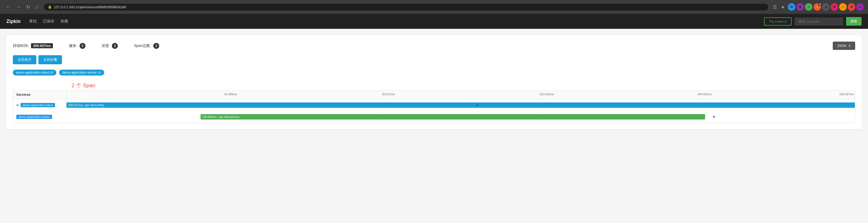  What do you see at coordinates (37, 22) in the screenshot?
I see `nav-left: Zipkin 查找 已保存 依赖` at bounding box center [37, 22].